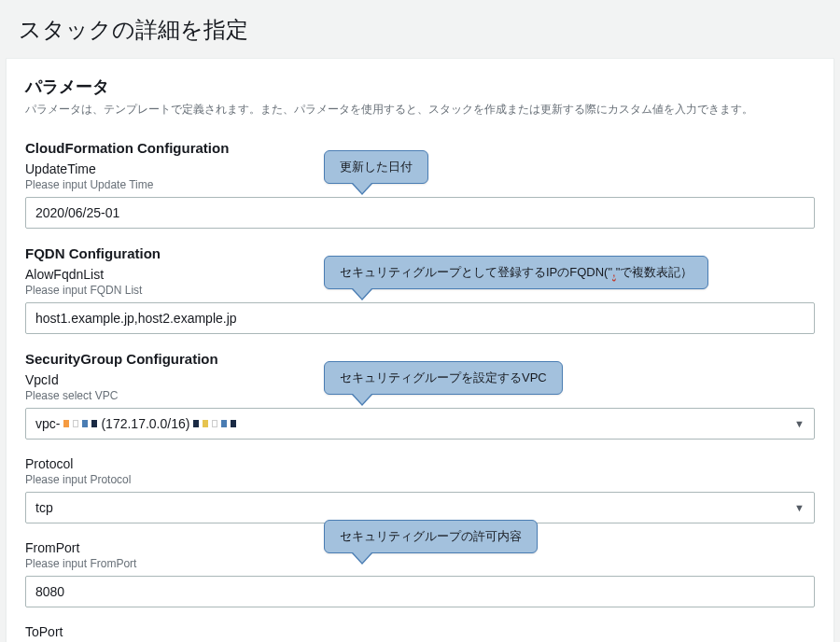  I want to click on page-header: スタックの詳細を指定, so click(420, 29).